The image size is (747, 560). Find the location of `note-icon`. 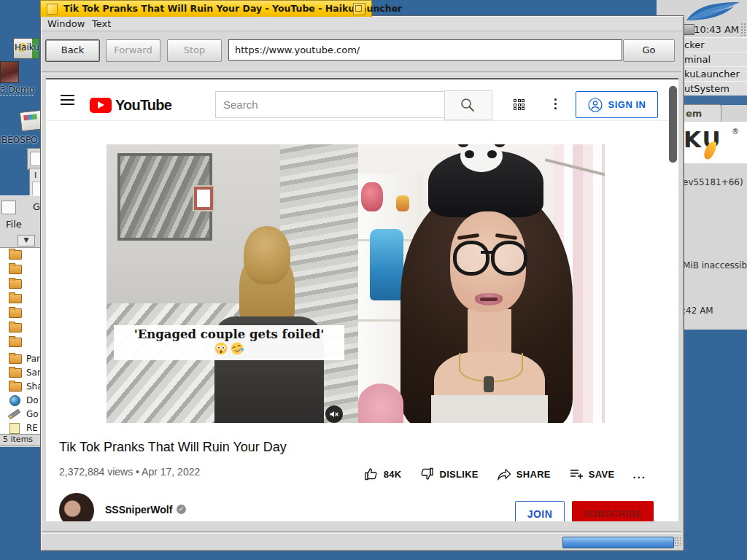

note-icon is located at coordinates (15, 429).